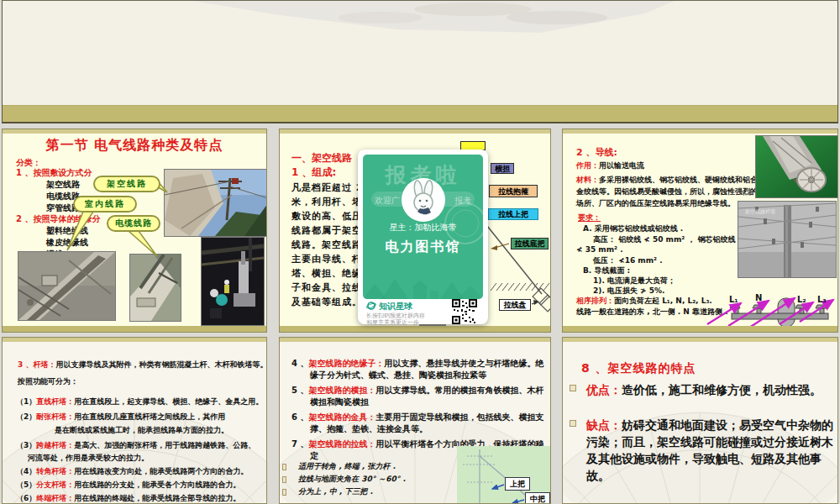 The height and width of the screenshot is (504, 840). What do you see at coordinates (55, 471) in the screenshot?
I see `item-term: 转角杆塔：` at bounding box center [55, 471].